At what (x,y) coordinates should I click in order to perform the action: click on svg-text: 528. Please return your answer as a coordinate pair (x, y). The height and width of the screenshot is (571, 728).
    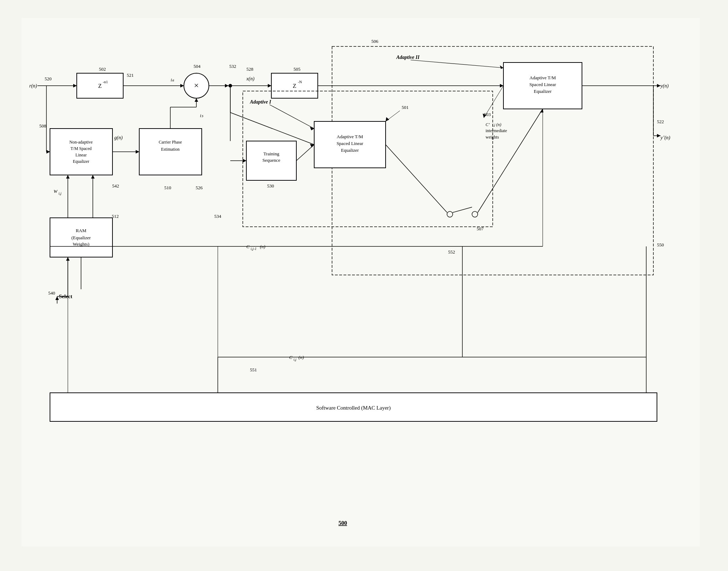
    Looking at the image, I should click on (250, 69).